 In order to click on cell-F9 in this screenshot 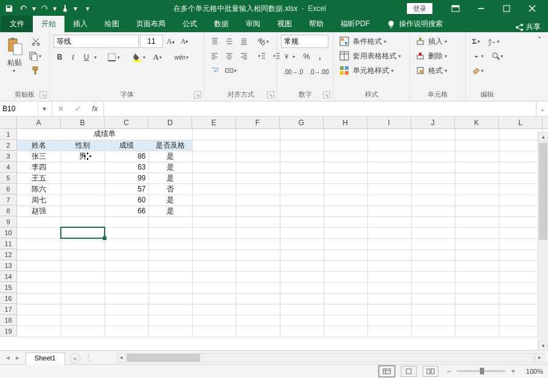, I will do `click(258, 222)`.